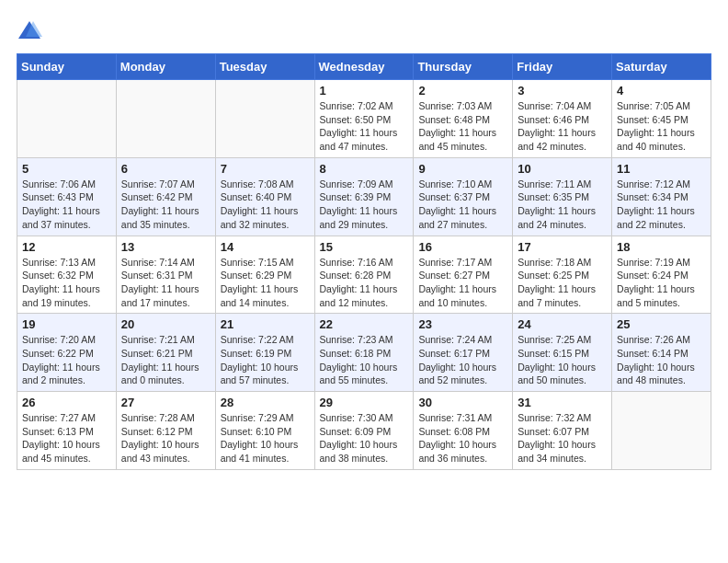 The width and height of the screenshot is (728, 563). What do you see at coordinates (463, 67) in the screenshot?
I see `day-header-thursday: Thursday` at bounding box center [463, 67].